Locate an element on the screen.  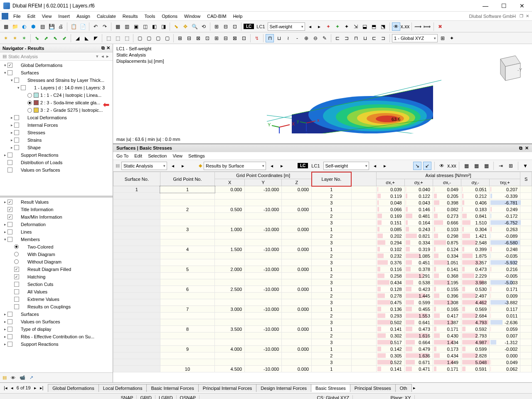
tree-item: ▸Shape is located at coordinates (57, 148).